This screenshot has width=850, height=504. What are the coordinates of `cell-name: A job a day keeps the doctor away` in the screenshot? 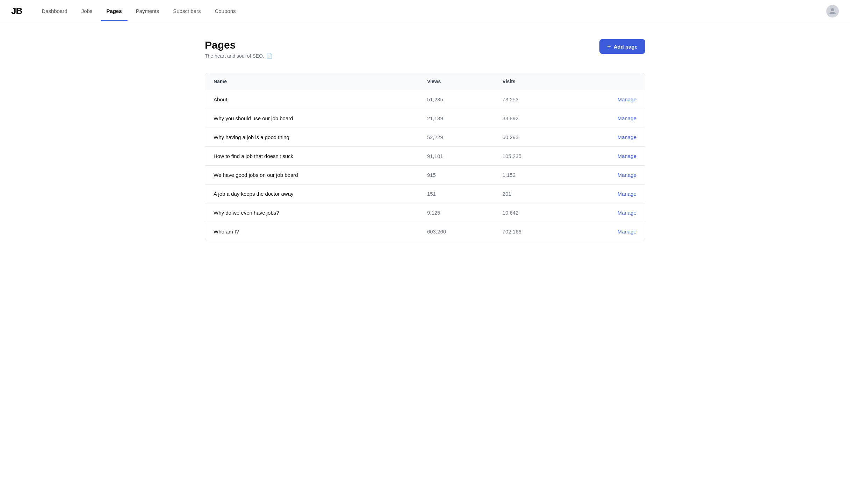 It's located at (312, 194).